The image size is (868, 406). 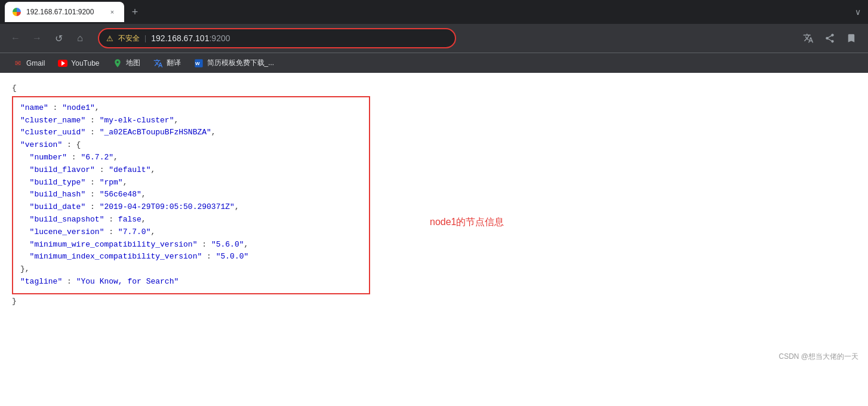 I want to click on active-tab: 192.168.67.101:9200 ×, so click(x=64, y=12).